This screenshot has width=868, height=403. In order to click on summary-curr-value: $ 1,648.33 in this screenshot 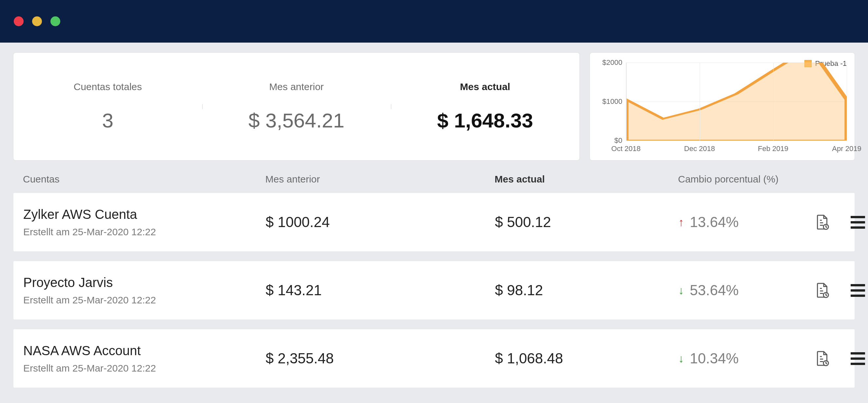, I will do `click(485, 121)`.